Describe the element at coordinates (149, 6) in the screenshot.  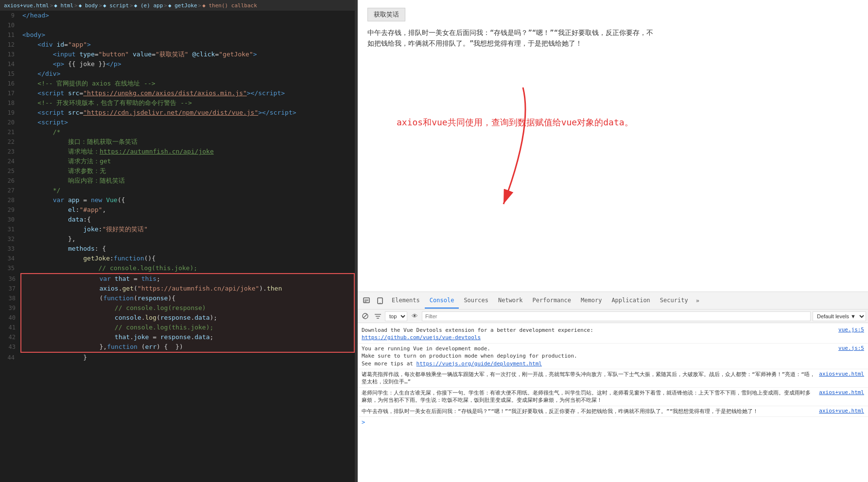
I see `breadcrumb-app: ◆ (e) app` at that location.